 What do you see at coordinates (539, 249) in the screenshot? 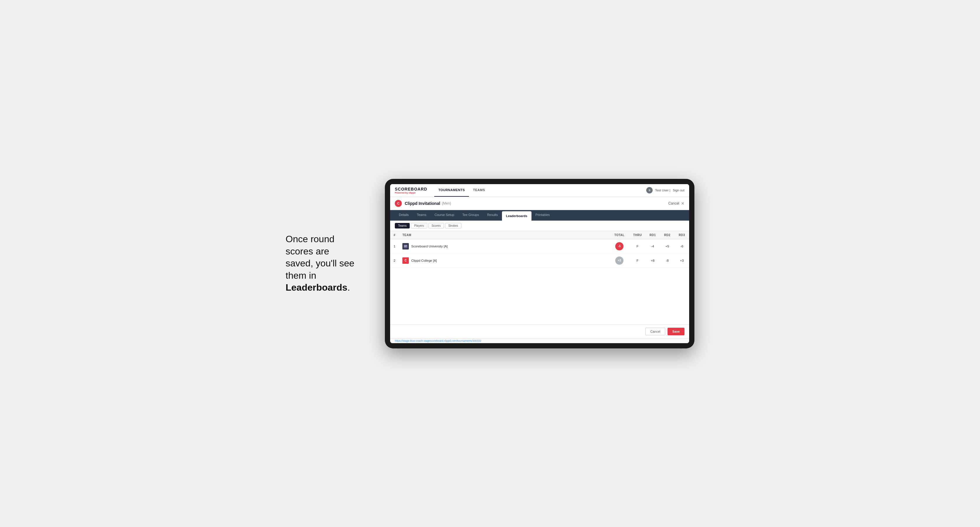
I see `leaderboard-table: # TEAM TOTAL THRU RD1 RD2 RD3 1` at bounding box center [539, 249].